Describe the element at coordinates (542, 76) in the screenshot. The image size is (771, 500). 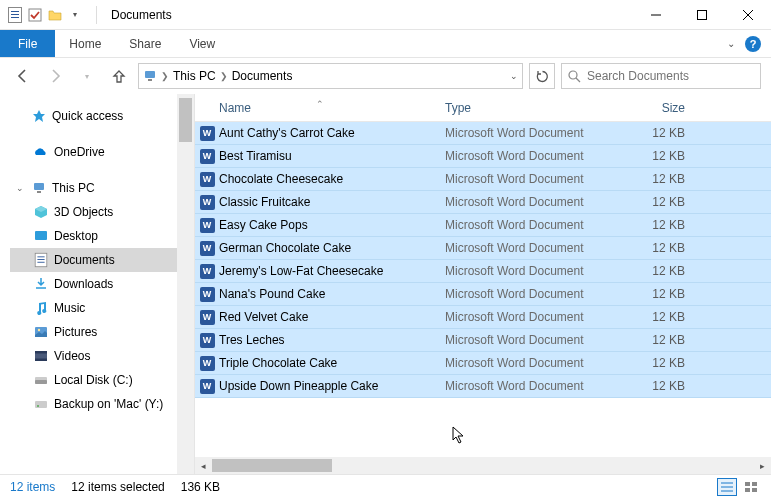
I see `refresh-button` at that location.